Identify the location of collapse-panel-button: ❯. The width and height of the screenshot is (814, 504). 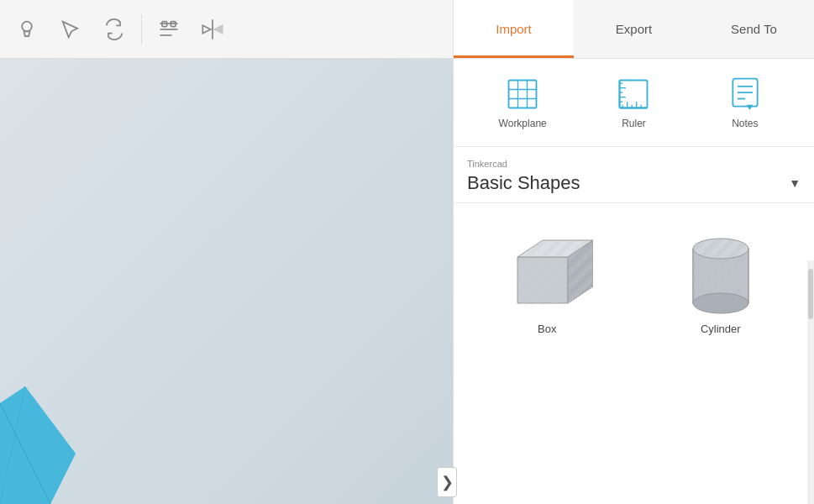
(447, 482).